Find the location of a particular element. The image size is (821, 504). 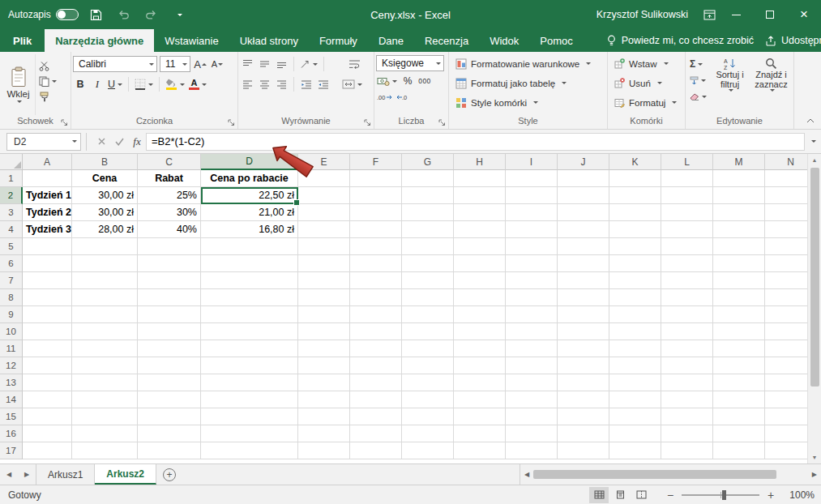

cell-K10 is located at coordinates (635, 332).